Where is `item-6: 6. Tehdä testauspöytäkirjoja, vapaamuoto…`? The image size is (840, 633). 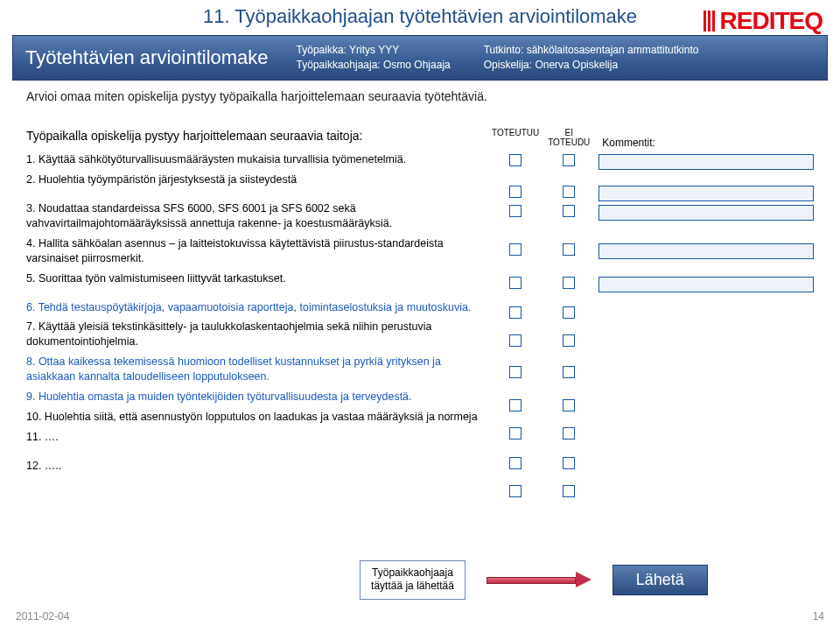 item-6: 6. Tehdä testauspöytäkirjoja, vapaamuoto… is located at coordinates (254, 308).